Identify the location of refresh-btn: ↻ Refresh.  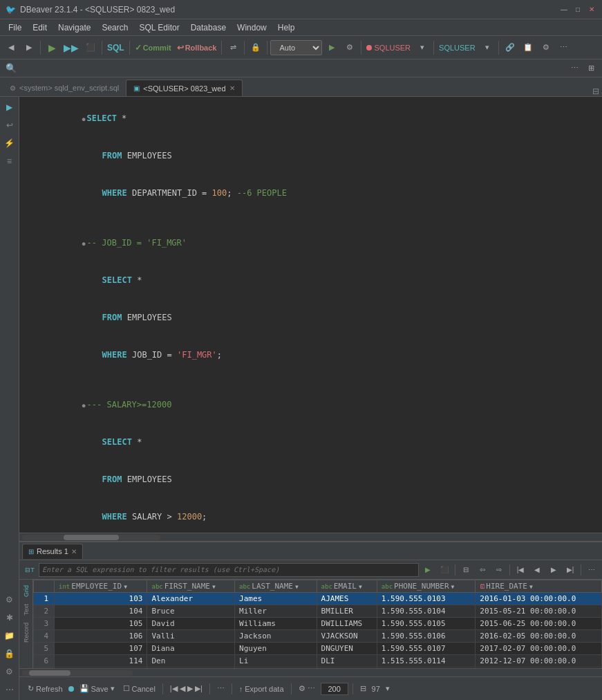
(46, 689).